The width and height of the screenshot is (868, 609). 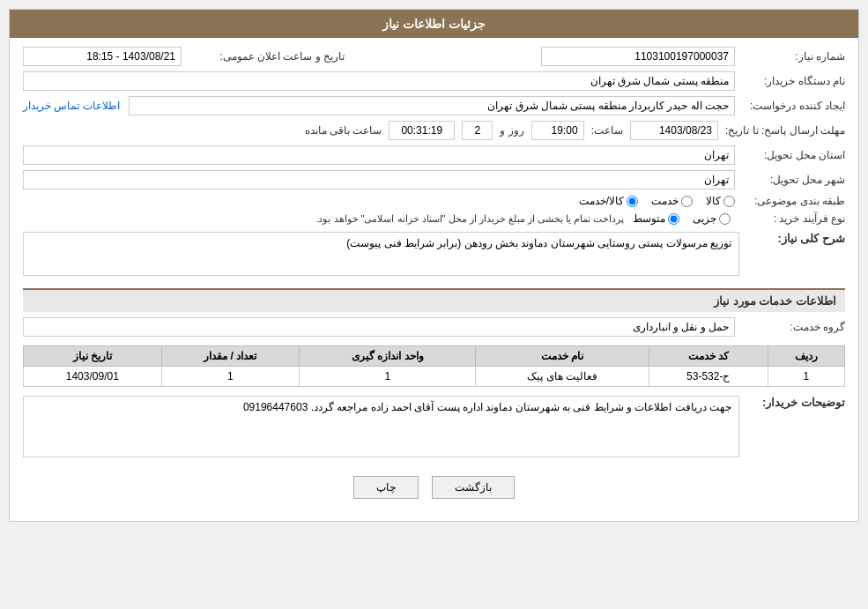 What do you see at coordinates (562, 377) in the screenshot?
I see `table-cell-2: فعالیت های پیک` at bounding box center [562, 377].